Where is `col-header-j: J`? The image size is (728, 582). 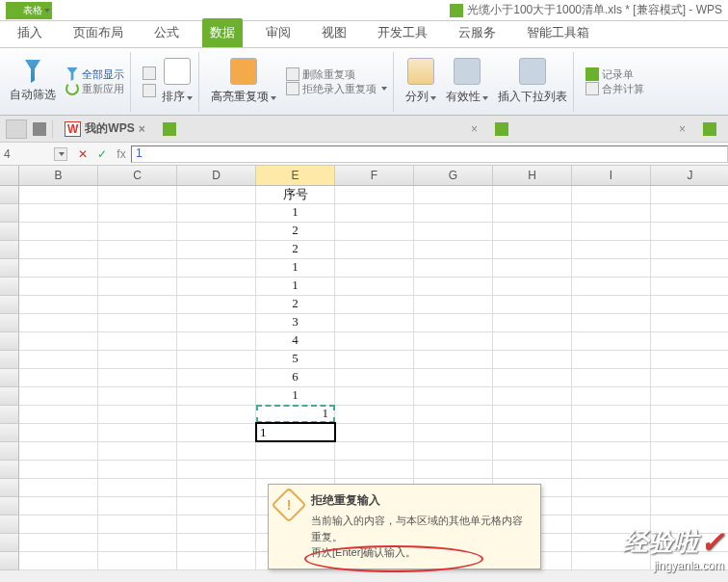
col-header-j: J is located at coordinates (689, 175).